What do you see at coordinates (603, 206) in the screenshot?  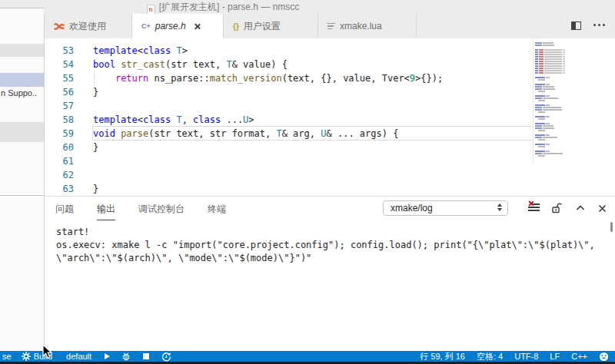 I see `close-panel-icon` at bounding box center [603, 206].